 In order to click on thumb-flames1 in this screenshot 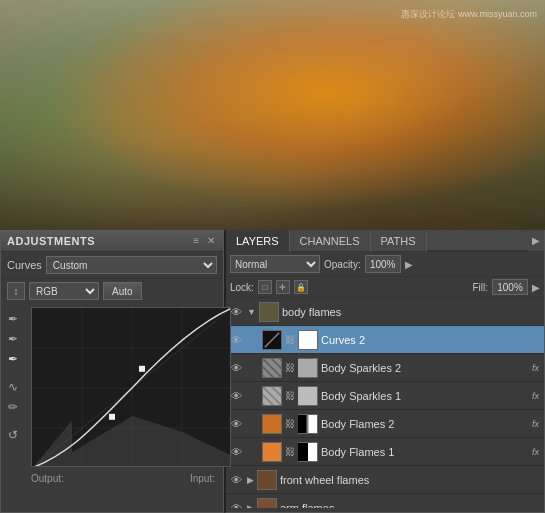, I will do `click(272, 452)`.